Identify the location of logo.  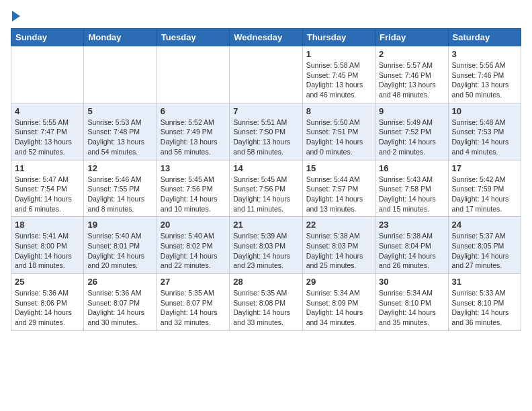
(15, 16).